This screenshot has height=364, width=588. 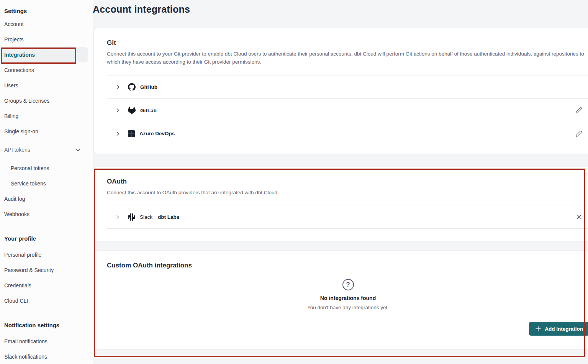 I want to click on sidebar-section-notification-settings: Notification settings, so click(x=46, y=325).